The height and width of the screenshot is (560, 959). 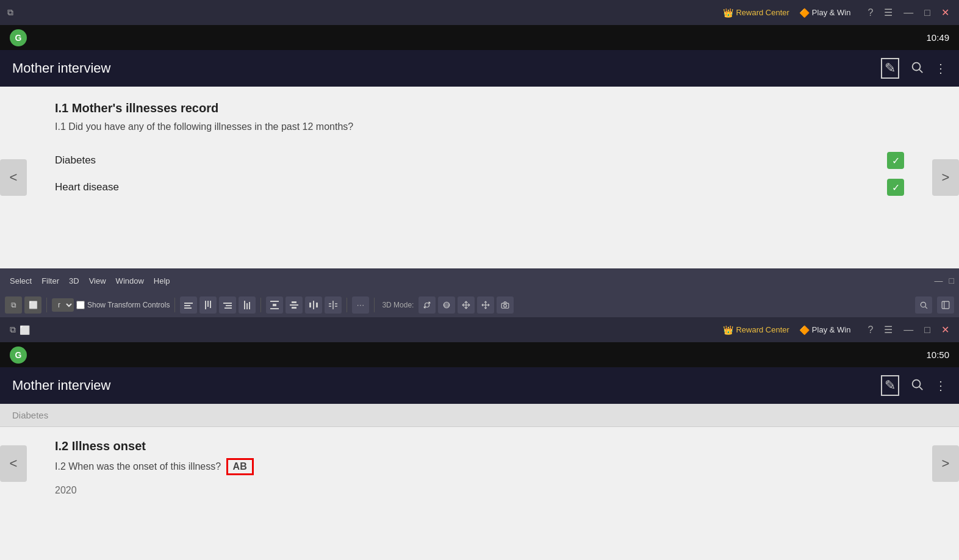 I want to click on distribute-equal-icon, so click(x=333, y=305).